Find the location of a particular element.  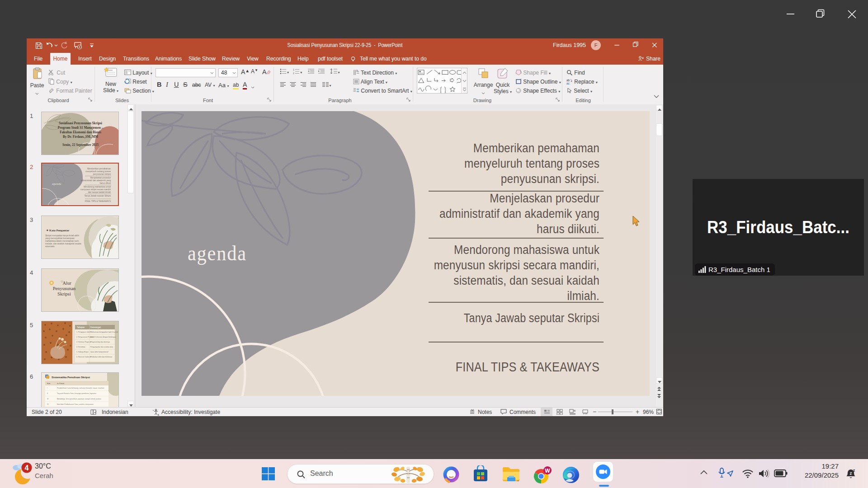

svg-text: 1 is located at coordinates (294, 70).